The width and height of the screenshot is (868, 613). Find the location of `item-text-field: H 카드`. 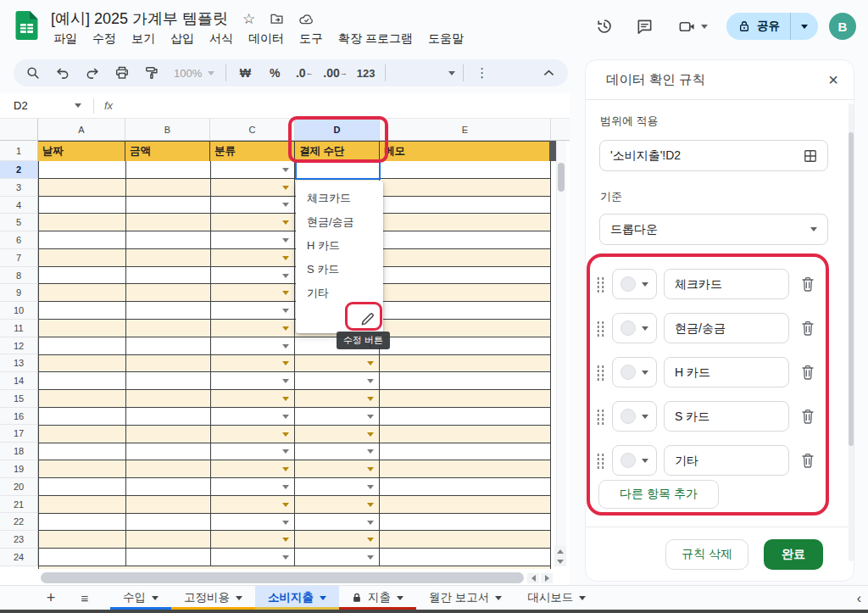

item-text-field: H 카드 is located at coordinates (726, 372).